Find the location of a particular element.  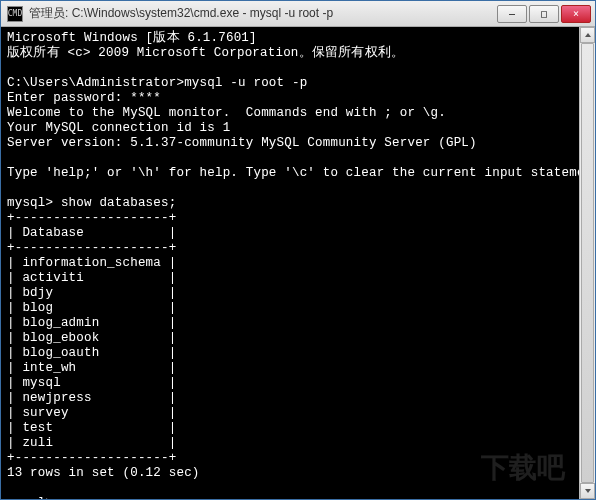

scroll-track is located at coordinates (588, 263).